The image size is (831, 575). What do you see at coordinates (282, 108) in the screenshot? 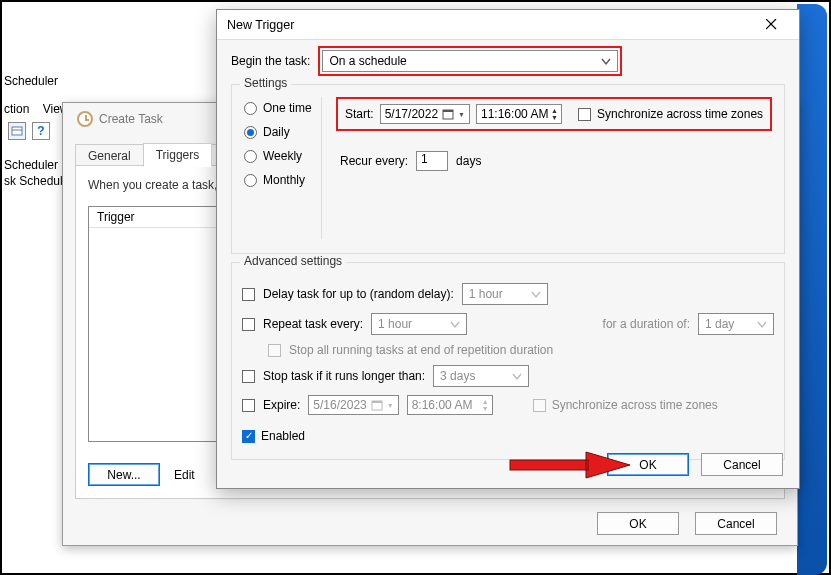
I see `radio-one-time: One time` at bounding box center [282, 108].